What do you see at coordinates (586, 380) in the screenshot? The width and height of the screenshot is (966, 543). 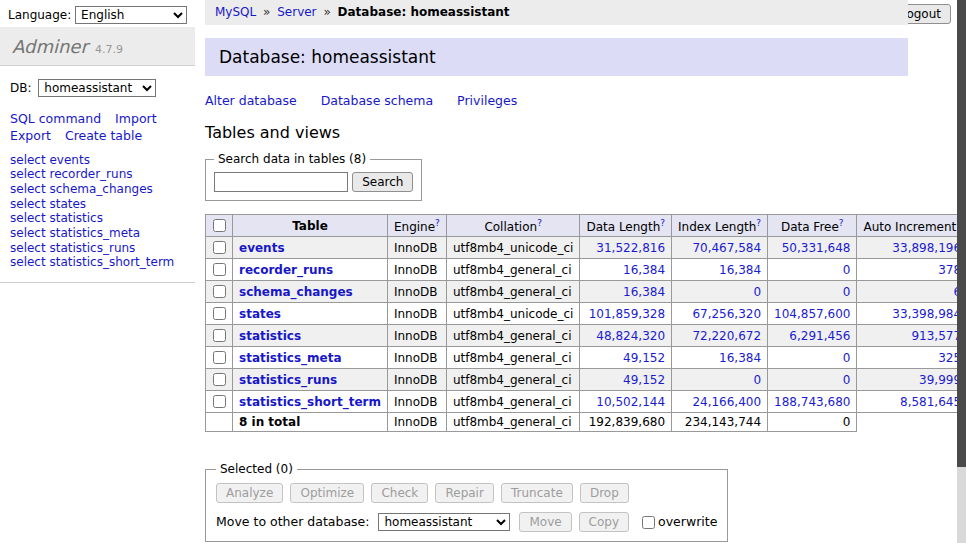 I see `table-row: statistics_runs InnoDB utf8mb4_general_c…` at bounding box center [586, 380].